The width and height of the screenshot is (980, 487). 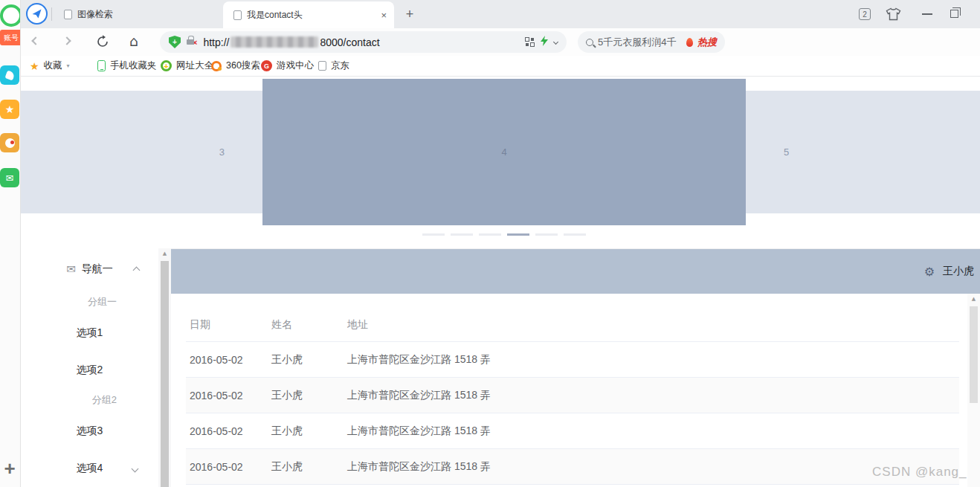 I want to click on carousel-slide-4-active: 4, so click(x=504, y=152).